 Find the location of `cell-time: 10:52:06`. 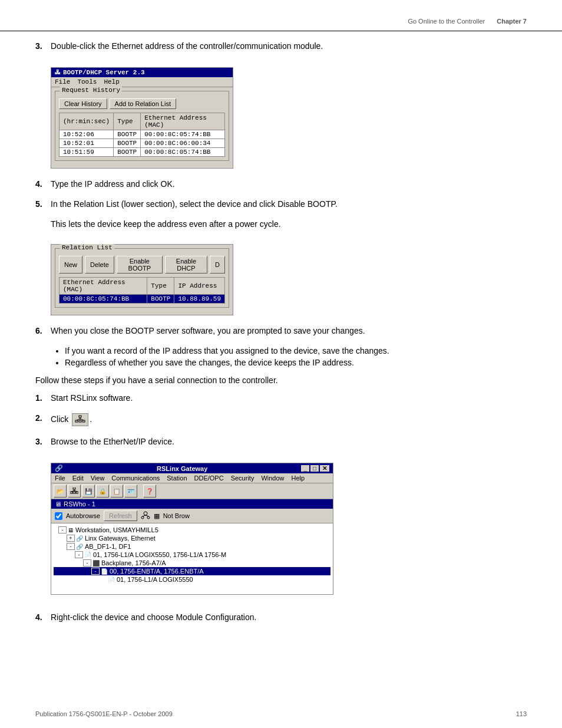

cell-time: 10:52:06 is located at coordinates (87, 134).